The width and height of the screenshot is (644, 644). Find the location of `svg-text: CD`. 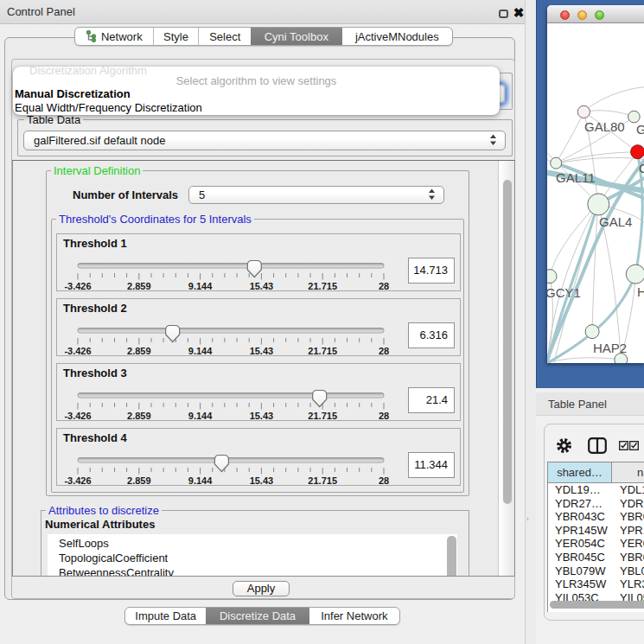

svg-text: CD is located at coordinates (641, 168).